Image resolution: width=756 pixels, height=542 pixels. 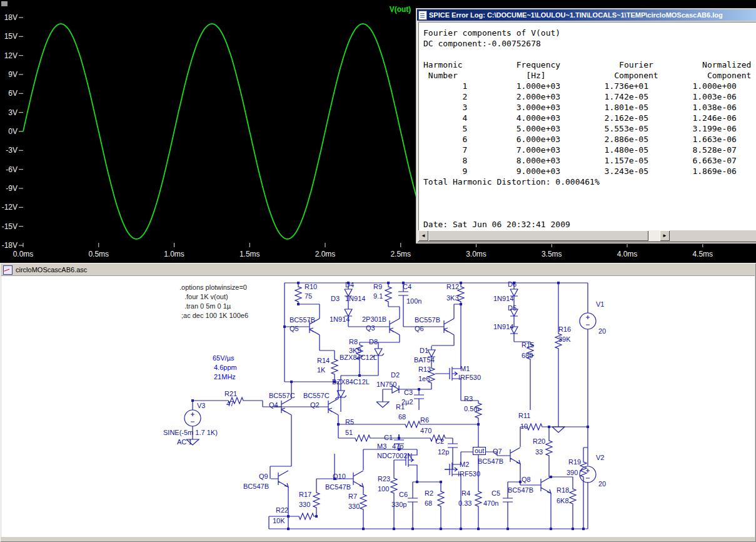 What do you see at coordinates (440, 441) in the screenshot?
I see `component-label: C2` at bounding box center [440, 441].